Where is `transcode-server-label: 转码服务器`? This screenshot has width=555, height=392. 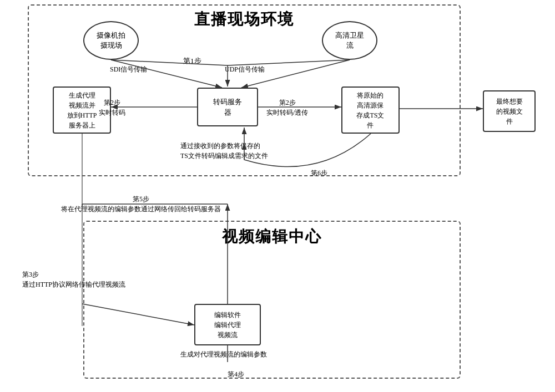
transcode-server-label: 转码服务器 is located at coordinates (228, 108).